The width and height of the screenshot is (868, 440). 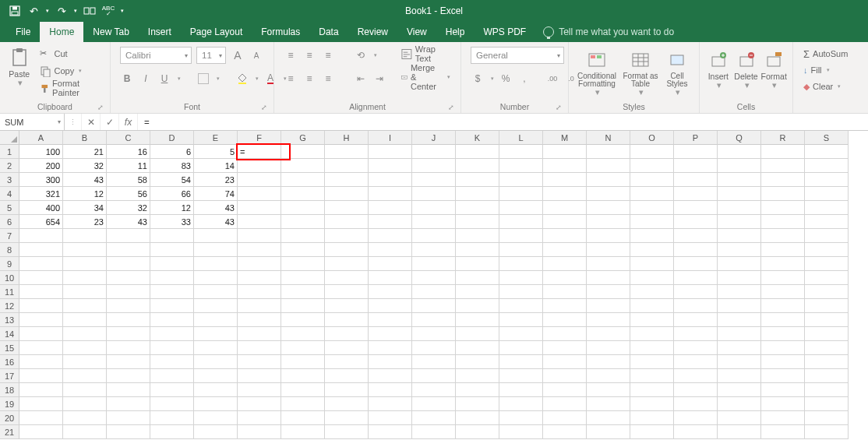 I want to click on number-launcher-icon: ⤢, so click(x=559, y=107).